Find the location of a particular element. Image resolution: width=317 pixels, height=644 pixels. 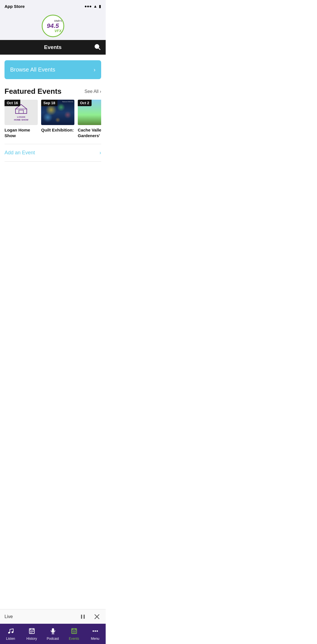

event-date-badge-logan: Oct 16 is located at coordinates (12, 103).